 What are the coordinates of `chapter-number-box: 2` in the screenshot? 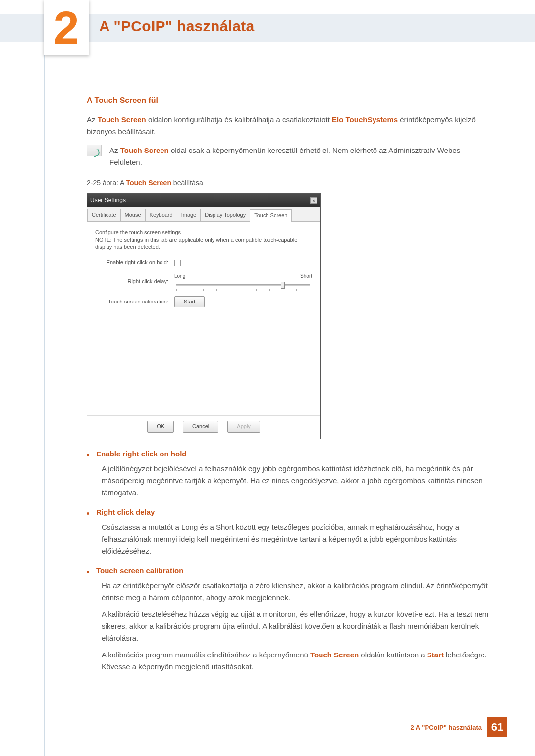 It's located at (66, 28).